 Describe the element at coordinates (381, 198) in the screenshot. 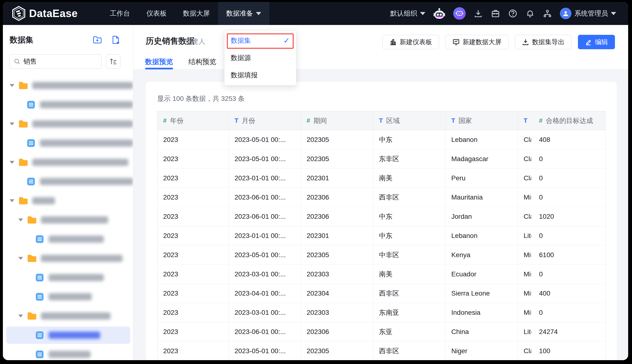

I see `table-row: 20232023-06-01 00:...202306西非区Mauritania…` at that location.